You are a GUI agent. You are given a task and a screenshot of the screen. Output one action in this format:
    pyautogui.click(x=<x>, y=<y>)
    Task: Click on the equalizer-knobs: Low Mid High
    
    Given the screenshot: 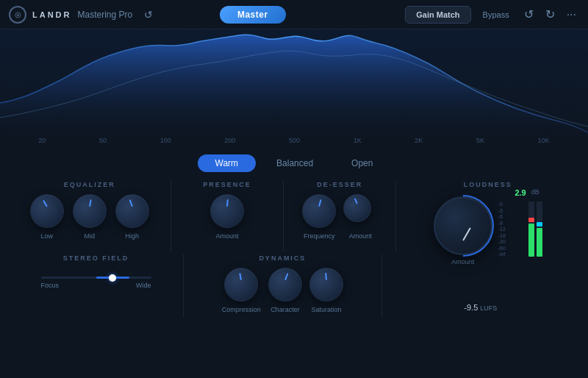 What is the action you would take?
    pyautogui.click(x=90, y=217)
    